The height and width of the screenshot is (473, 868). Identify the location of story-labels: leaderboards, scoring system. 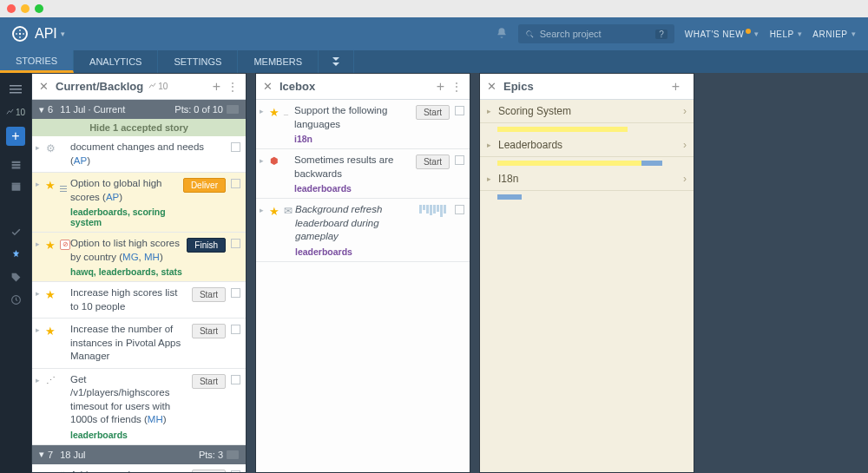
(125, 217).